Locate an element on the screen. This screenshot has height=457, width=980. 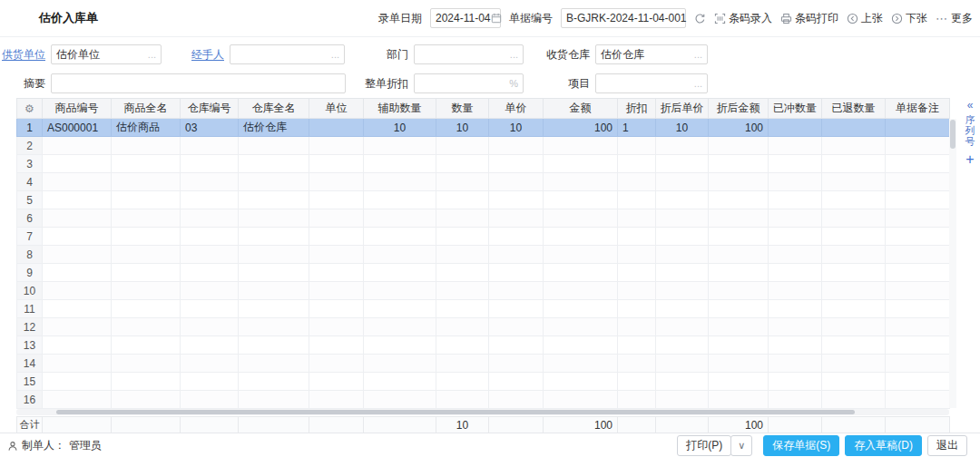
row-number: 4 is located at coordinates (30, 182).